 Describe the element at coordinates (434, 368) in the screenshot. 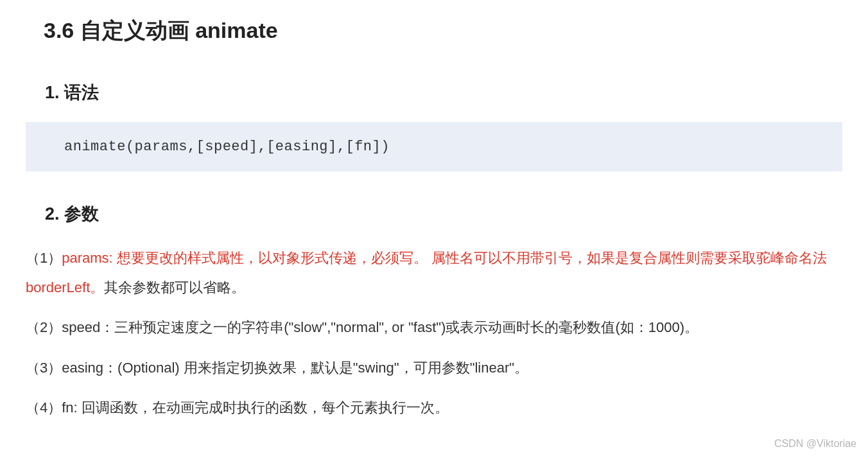

I see `param-3: （3）easing：(Optional) 用来指定切换效果，默认是"swing"…` at that location.